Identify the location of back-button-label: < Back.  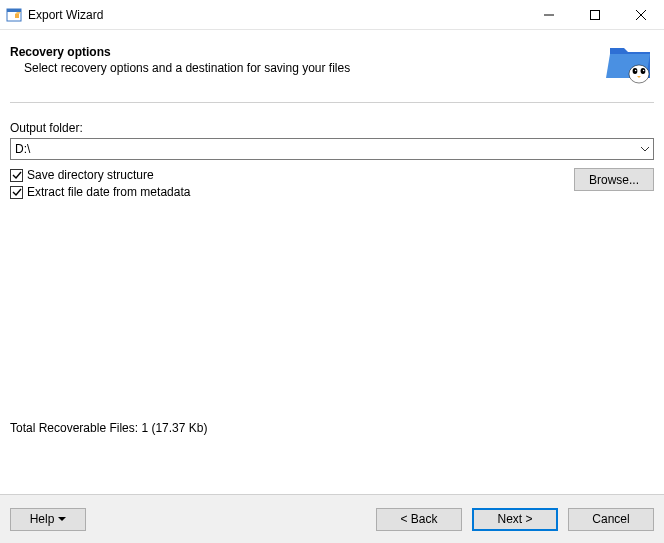
(418, 519).